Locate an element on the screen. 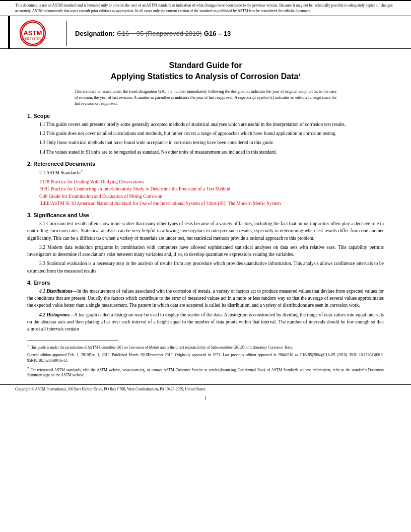 This screenshot has height=532, width=411. ref-link-0: E178 Practice for Dealing With Outlying … is located at coordinates (92, 182).